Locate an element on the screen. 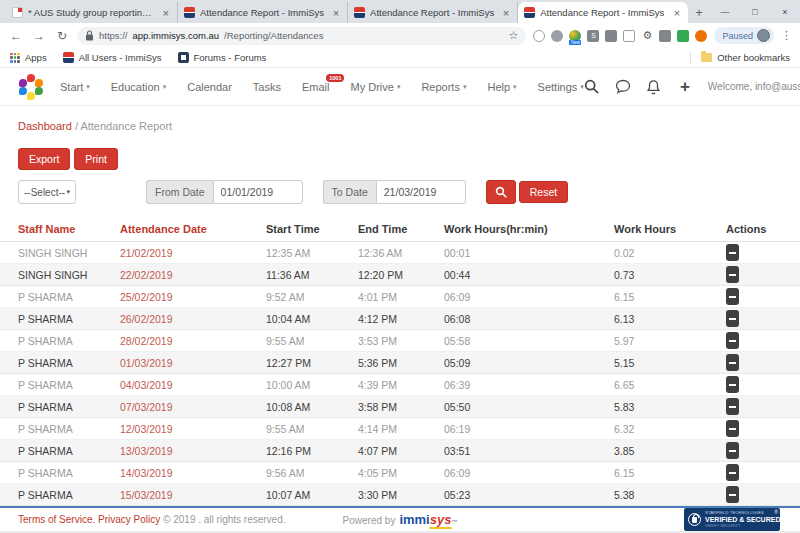 This screenshot has height=533, width=800. menu-start: Start▾ is located at coordinates (75, 87).